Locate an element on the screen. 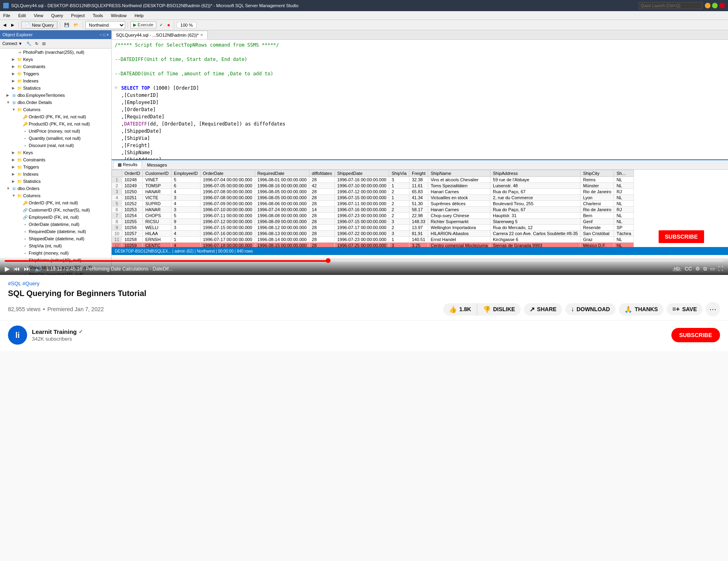  yt-subscribe-overlay: SUBSCRIBE is located at coordinates (681, 237).